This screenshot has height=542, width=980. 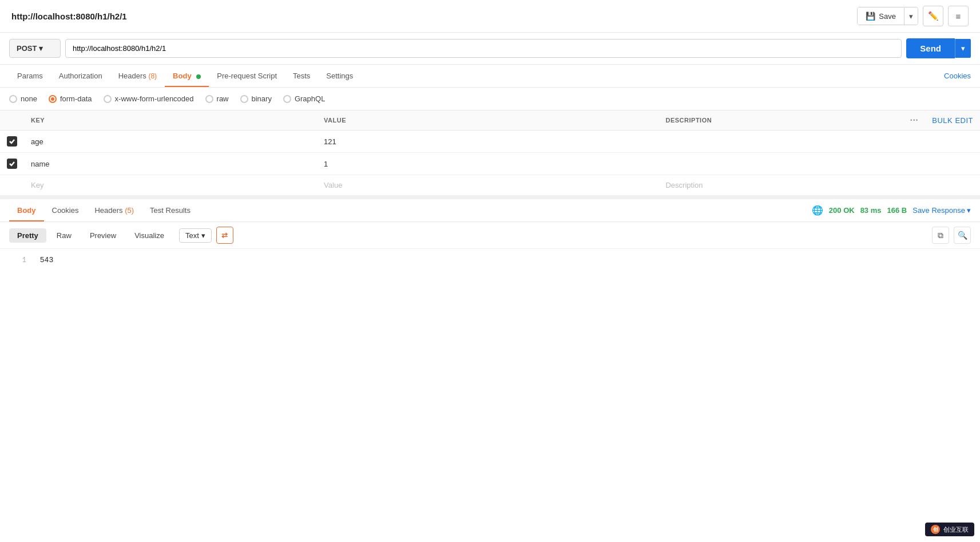 What do you see at coordinates (914, 120) in the screenshot?
I see `table-options-icon: ···` at bounding box center [914, 120].